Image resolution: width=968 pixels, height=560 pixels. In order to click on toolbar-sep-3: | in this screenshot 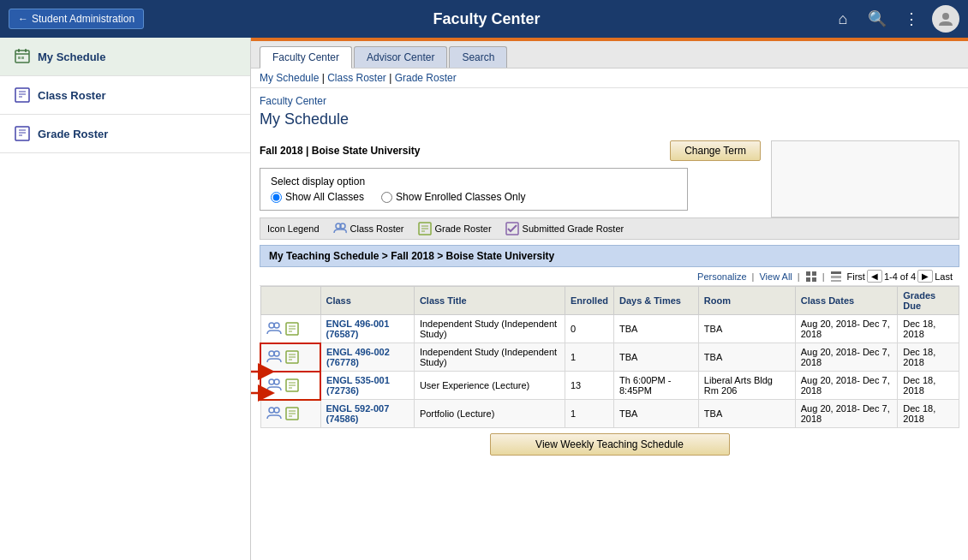, I will do `click(824, 277)`.